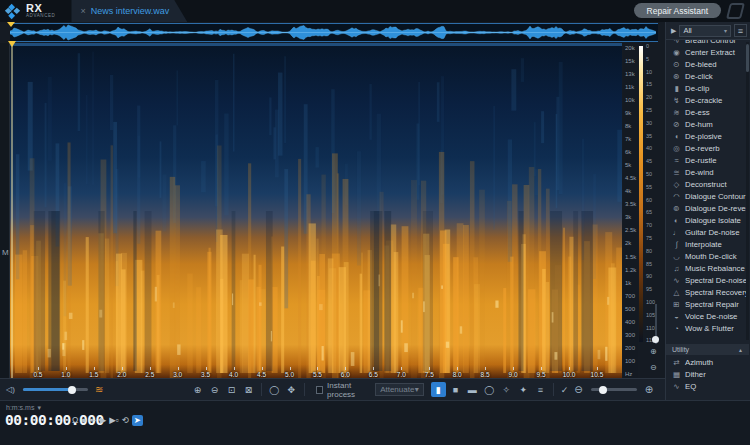  What do you see at coordinates (654, 352) in the screenshot?
I see `vertical-zoom-in-icon: ⊕` at bounding box center [654, 352].